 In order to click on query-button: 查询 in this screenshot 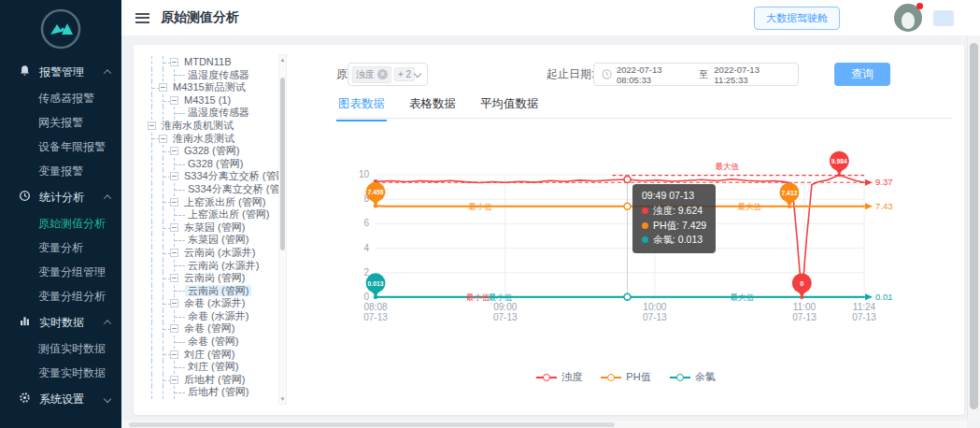, I will do `click(862, 75)`.